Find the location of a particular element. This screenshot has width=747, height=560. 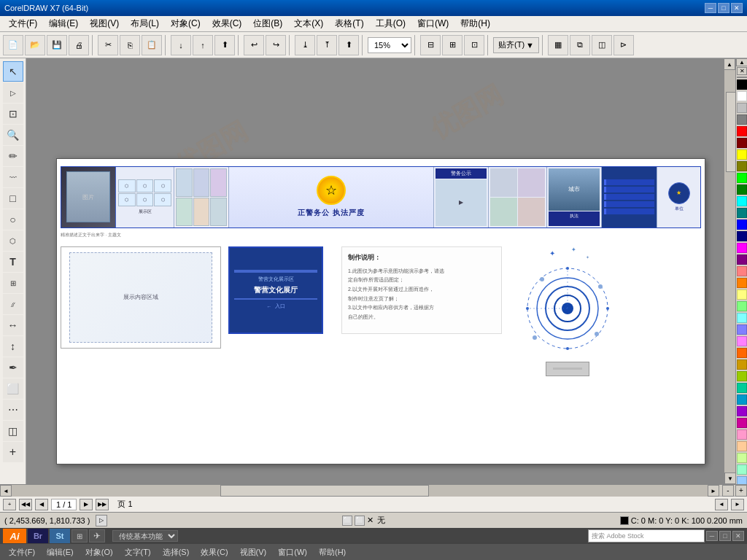

ai-menu-text: 文字(T) is located at coordinates (138, 553).